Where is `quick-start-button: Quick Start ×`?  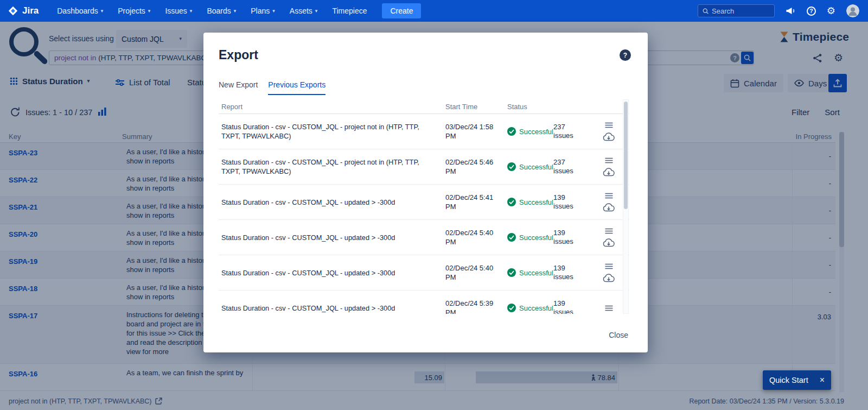
quick-start-button: Quick Start × is located at coordinates (797, 380).